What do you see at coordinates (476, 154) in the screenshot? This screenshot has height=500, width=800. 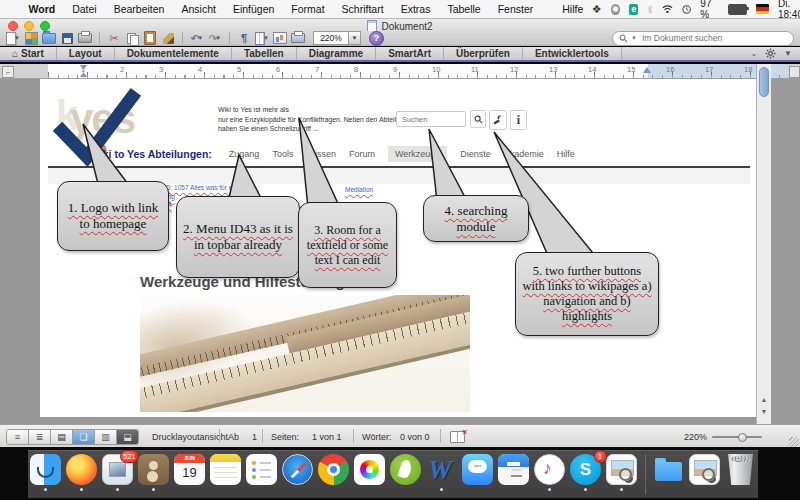 I see `wiki-nav-dienste: Dienste` at bounding box center [476, 154].